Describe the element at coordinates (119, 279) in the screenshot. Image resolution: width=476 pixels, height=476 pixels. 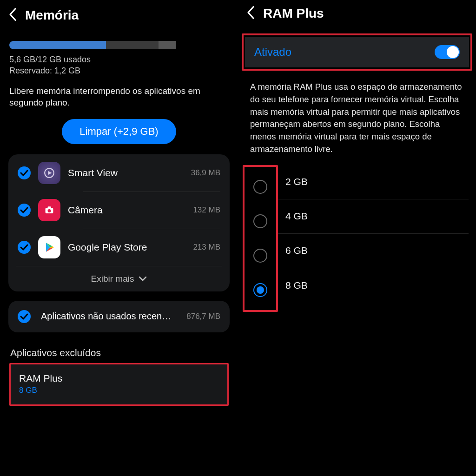
I see `show-more-button: Exibir mais` at that location.